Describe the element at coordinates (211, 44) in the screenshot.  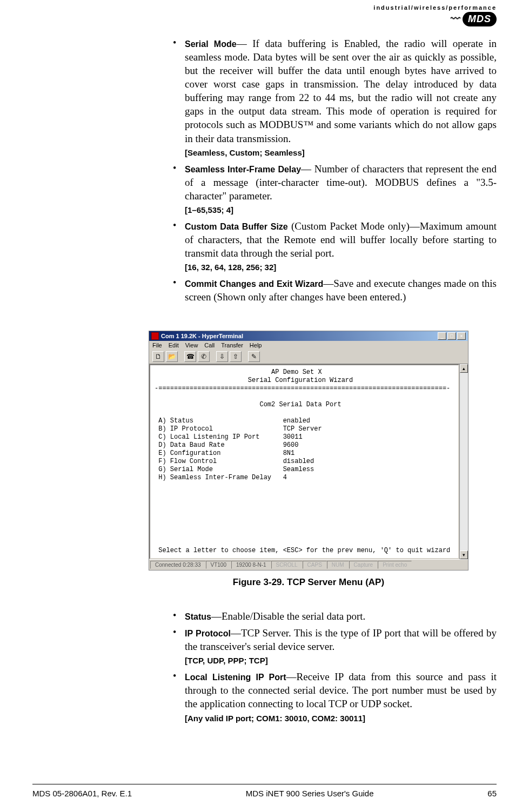
I see `bullet-term: Serial Mode` at that location.